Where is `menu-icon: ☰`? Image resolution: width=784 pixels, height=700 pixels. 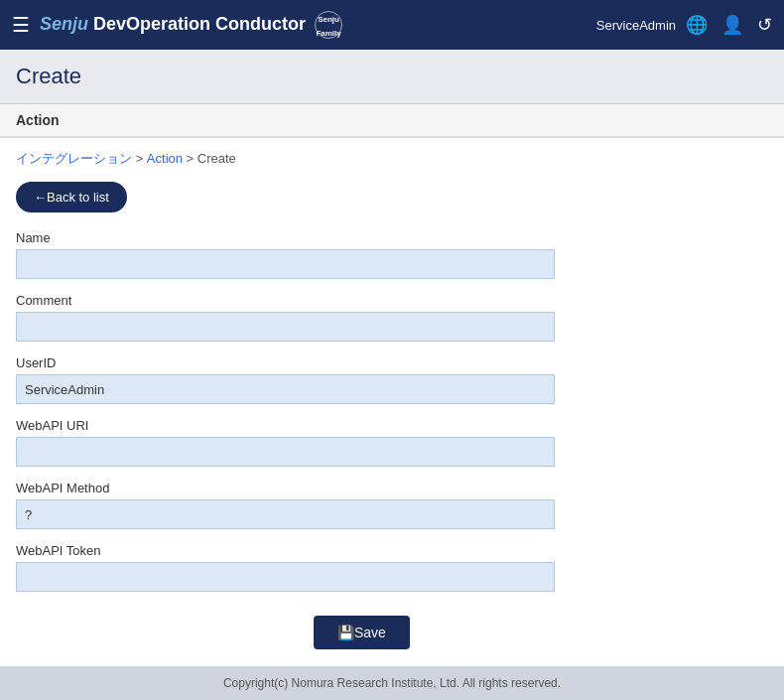
menu-icon: ☰ is located at coordinates (21, 25).